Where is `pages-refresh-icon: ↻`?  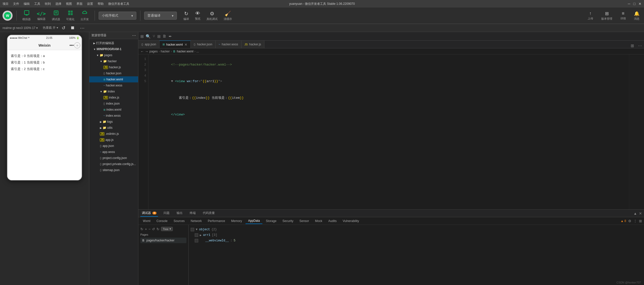
pages-refresh-icon: ↻ is located at coordinates (142, 229).